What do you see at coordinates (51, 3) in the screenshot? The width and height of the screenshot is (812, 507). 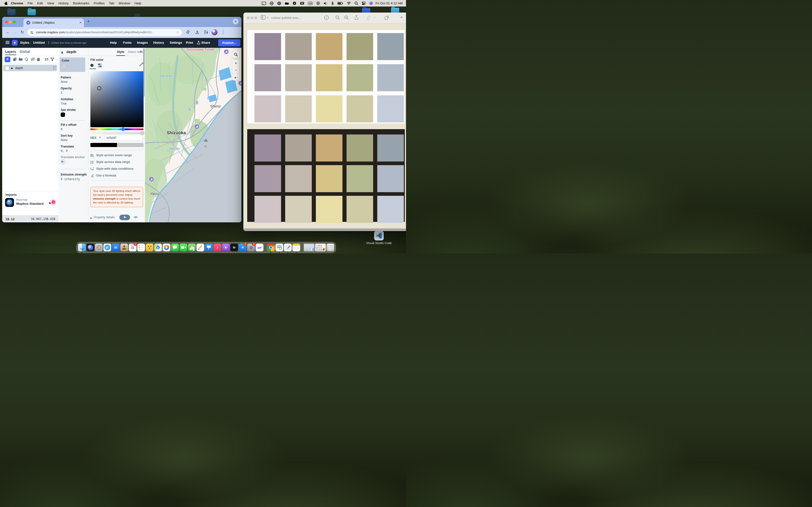 I see `menu-item-view: View` at bounding box center [51, 3].